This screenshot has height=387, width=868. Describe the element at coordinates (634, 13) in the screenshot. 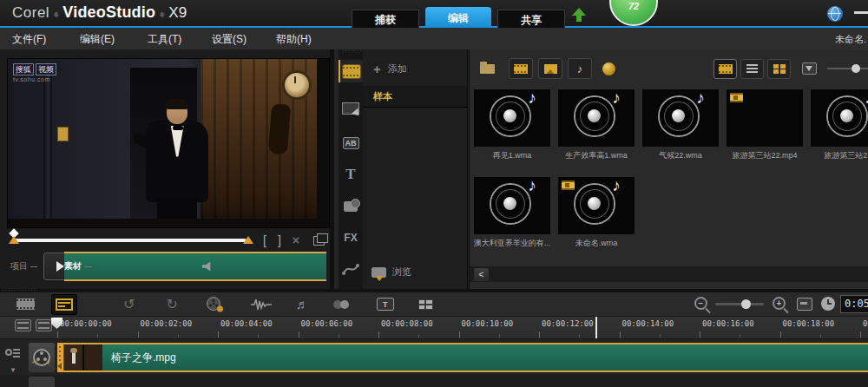

I see `trial-days-badge: 72` at that location.